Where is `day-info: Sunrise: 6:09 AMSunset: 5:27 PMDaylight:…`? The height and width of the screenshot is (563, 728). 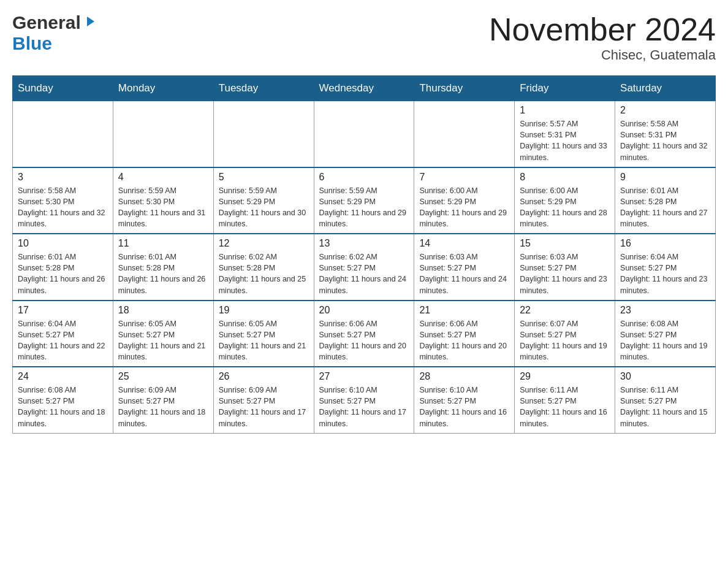 day-info: Sunrise: 6:09 AMSunset: 5:27 PMDaylight:… is located at coordinates (264, 407).